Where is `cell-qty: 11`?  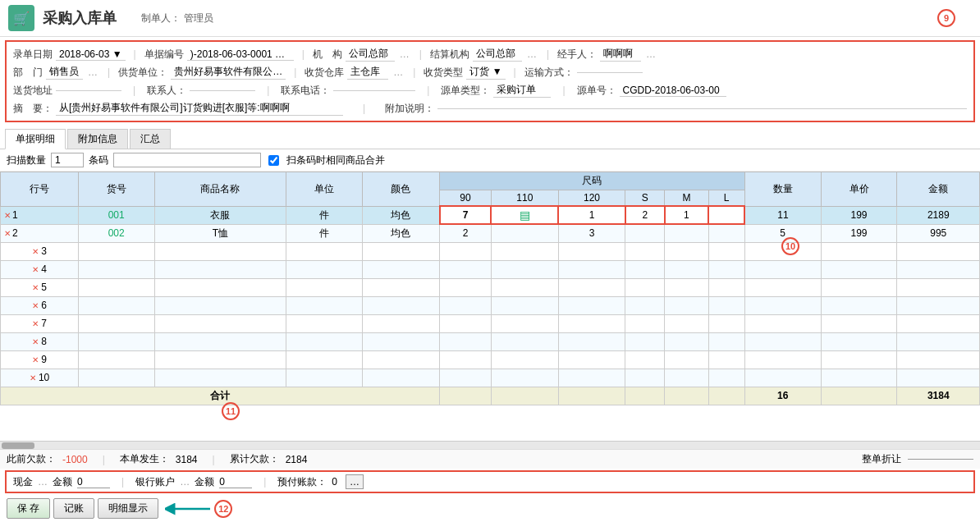
cell-qty: 11 is located at coordinates (783, 215).